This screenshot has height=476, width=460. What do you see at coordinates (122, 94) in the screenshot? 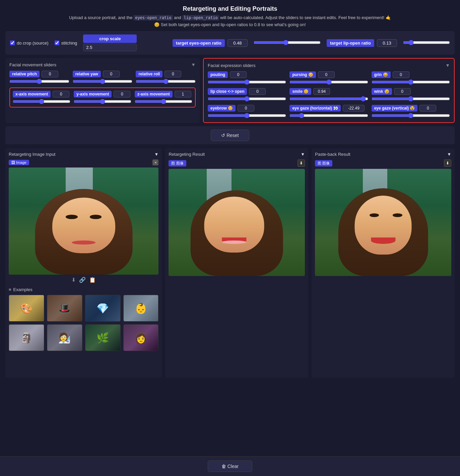
I see `y-axis-value` at bounding box center [122, 94].